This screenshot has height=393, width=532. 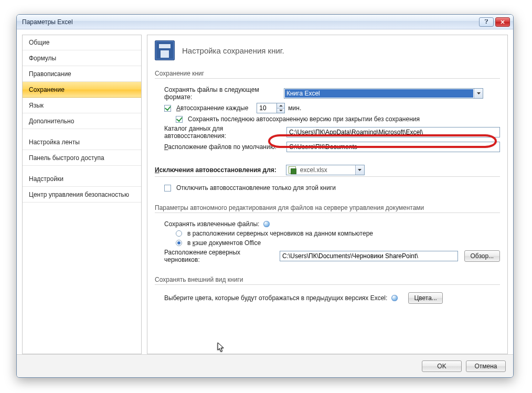 What do you see at coordinates (326, 170) in the screenshot?
I see `except-file-value: excel.xlsx` at bounding box center [326, 170].